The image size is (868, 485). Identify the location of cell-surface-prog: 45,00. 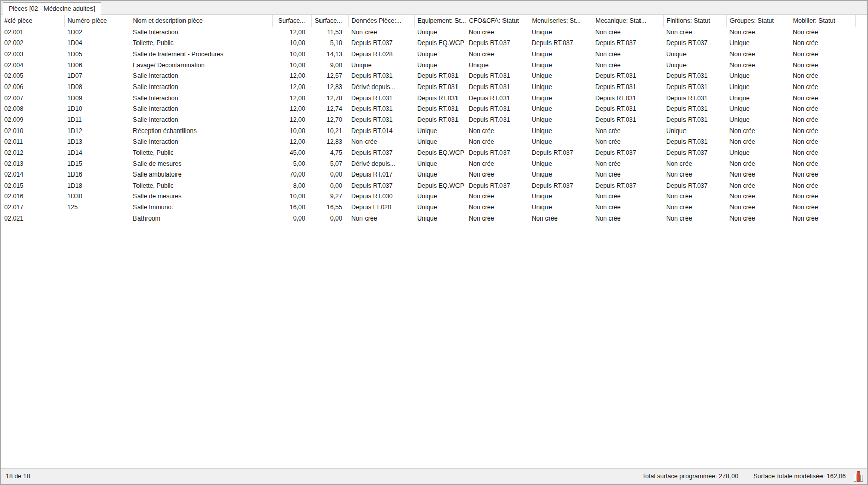
(292, 153).